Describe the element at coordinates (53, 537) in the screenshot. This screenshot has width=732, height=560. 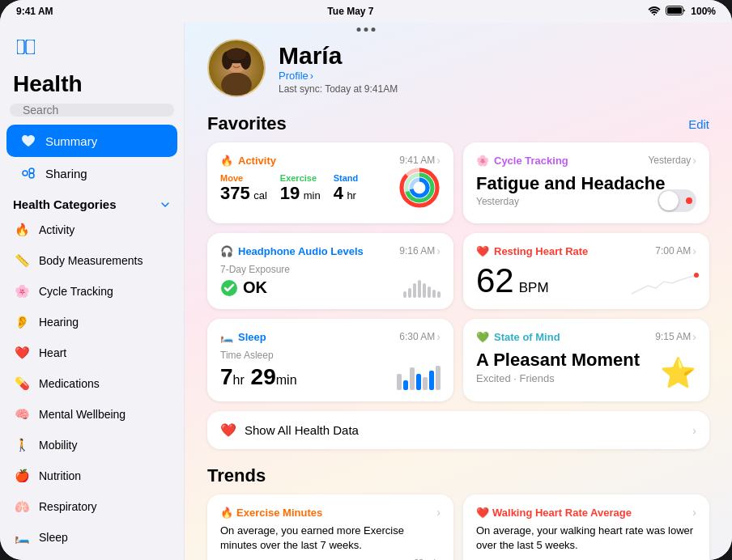
I see `sleep-label: Sleep` at that location.